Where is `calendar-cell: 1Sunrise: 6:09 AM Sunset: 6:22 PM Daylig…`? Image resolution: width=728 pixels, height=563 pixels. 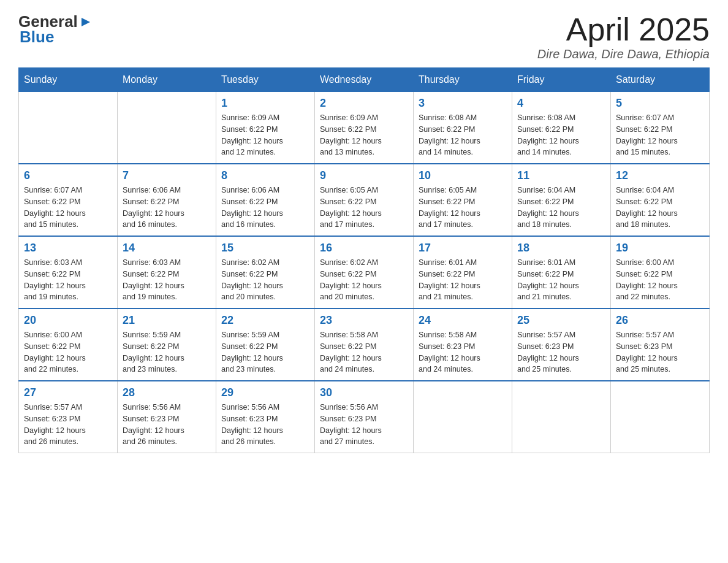 calendar-cell: 1Sunrise: 6:09 AM Sunset: 6:22 PM Daylig… is located at coordinates (266, 128).